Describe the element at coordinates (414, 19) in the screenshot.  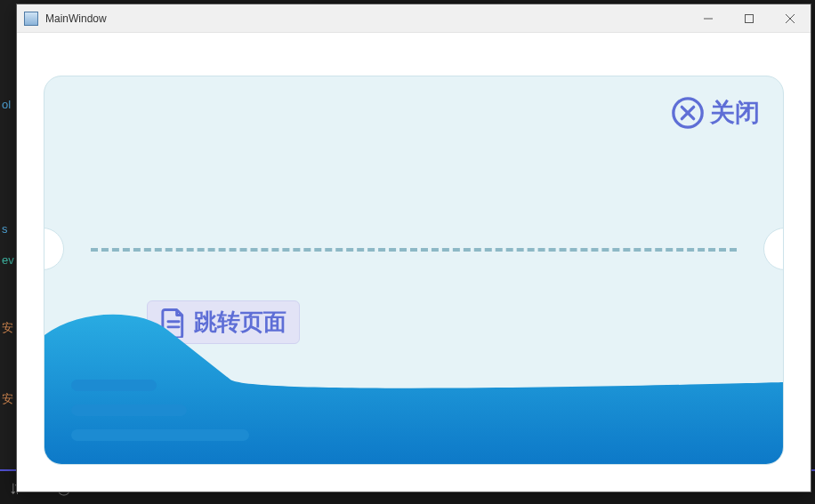
I see `titlebar: MainWindow` at that location.